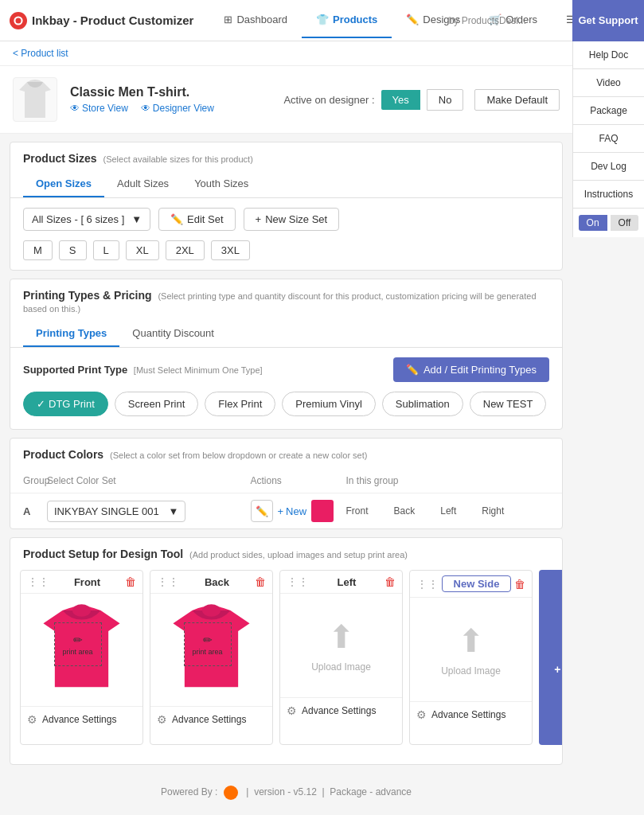 The height and width of the screenshot is (815, 644). What do you see at coordinates (329, 404) in the screenshot?
I see `print-type-premium: Premium Vinyl` at bounding box center [329, 404].